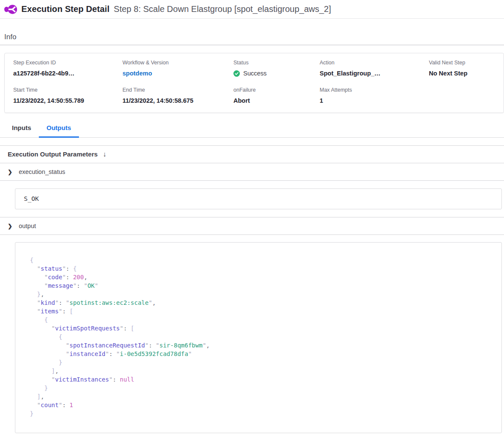 Image resolution: width=504 pixels, height=434 pixels. I want to click on field-end-time: End Time 11/23/2022, 14:50:58.675, so click(178, 95).